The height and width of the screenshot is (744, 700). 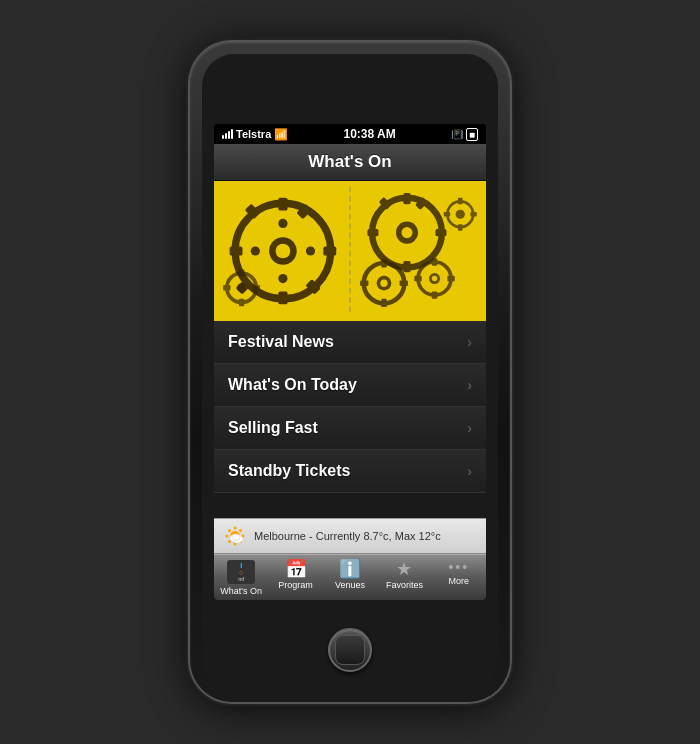 I want to click on calendar-icon: 📅, so click(x=296, y=569).